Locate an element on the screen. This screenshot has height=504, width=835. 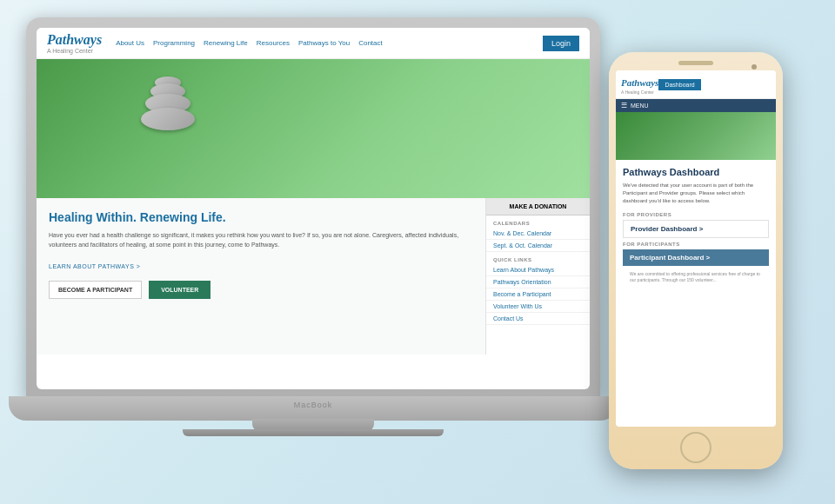
phone-participants-label: FOR PARTICIPANTS is located at coordinates (696, 244).